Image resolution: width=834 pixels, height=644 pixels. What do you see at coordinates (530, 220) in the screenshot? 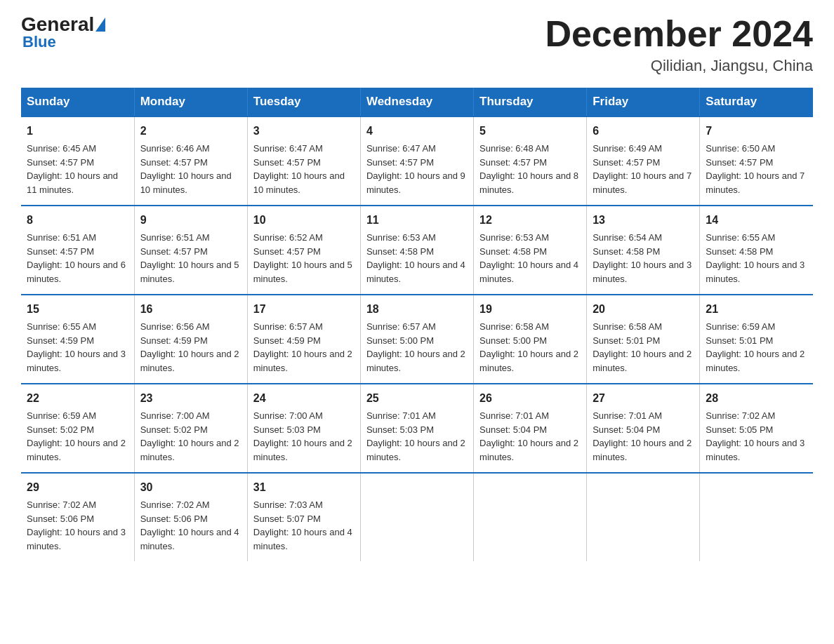
I see `day-number: 12` at bounding box center [530, 220].